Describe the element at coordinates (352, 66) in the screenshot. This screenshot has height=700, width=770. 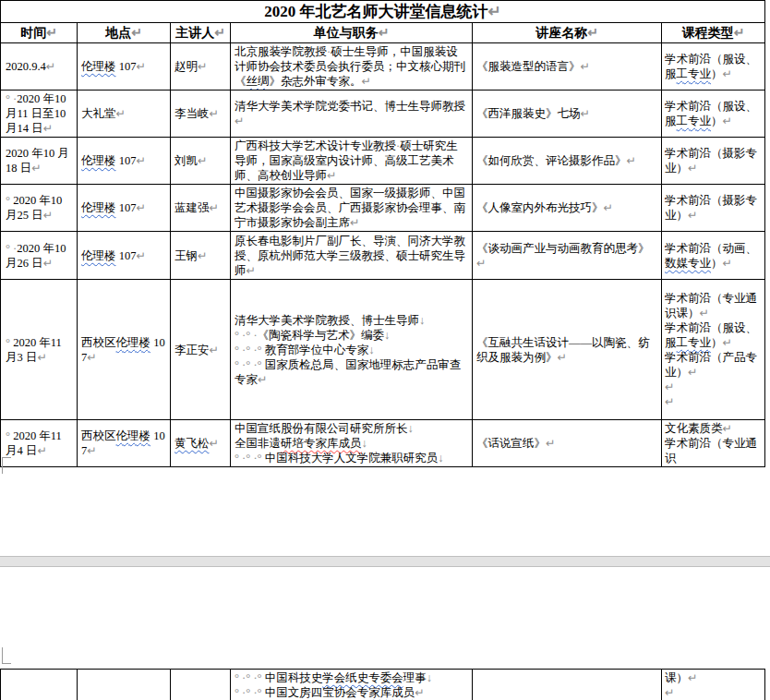
I see `cell-affiliation-row1: 北京服装学院教授·硕士生导师，中国服装设计师协会技术委员会执行委员；中文核心期刊…` at that location.